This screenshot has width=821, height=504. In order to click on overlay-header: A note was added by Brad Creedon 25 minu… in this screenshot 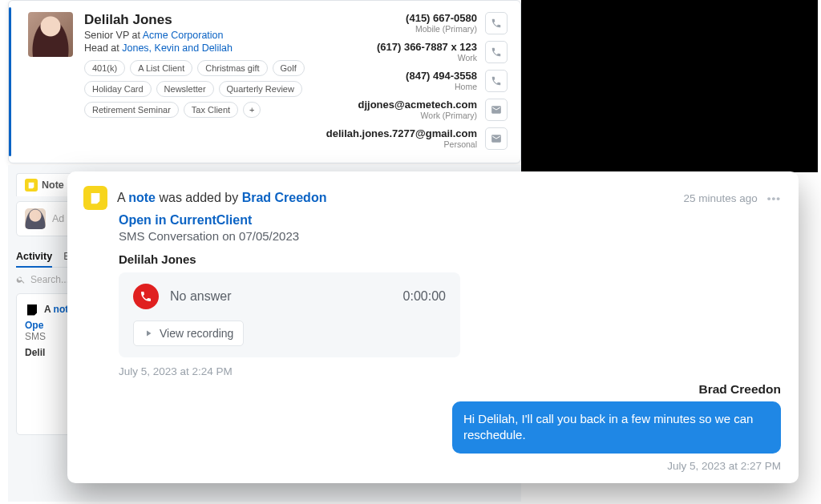, I will do `click(432, 198)`.